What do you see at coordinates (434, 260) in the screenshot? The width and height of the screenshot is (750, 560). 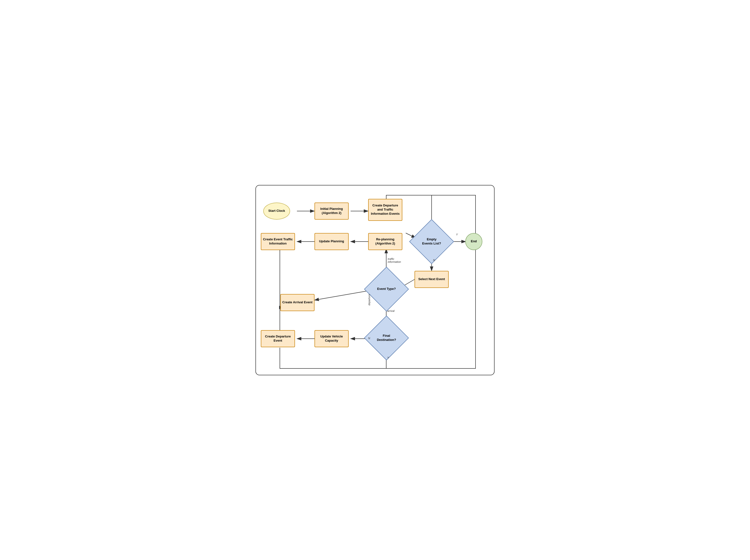 I see `n-label-empty-select: N` at bounding box center [434, 260].